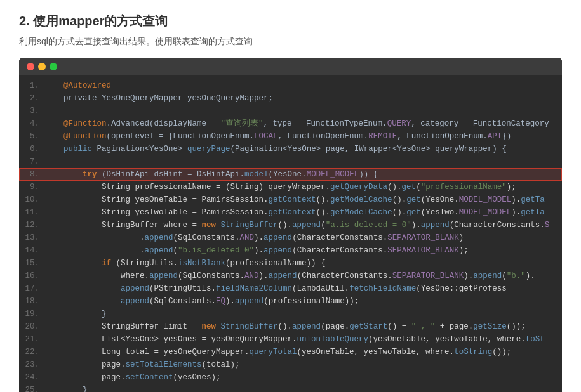  Describe the element at coordinates (291, 327) in the screenshot. I see `table-row: 20. StringBuffer limit = new StringBuffe…` at that location.